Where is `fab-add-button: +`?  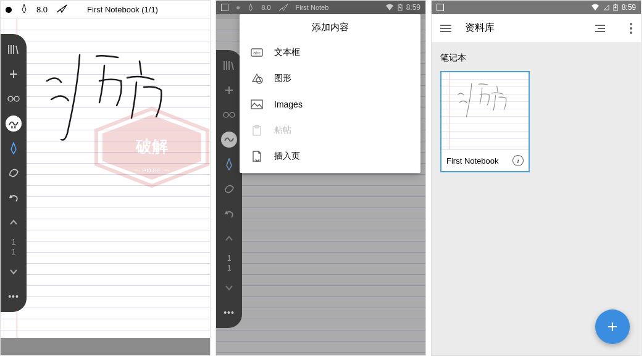
fab-add-button: + is located at coordinates (613, 327).